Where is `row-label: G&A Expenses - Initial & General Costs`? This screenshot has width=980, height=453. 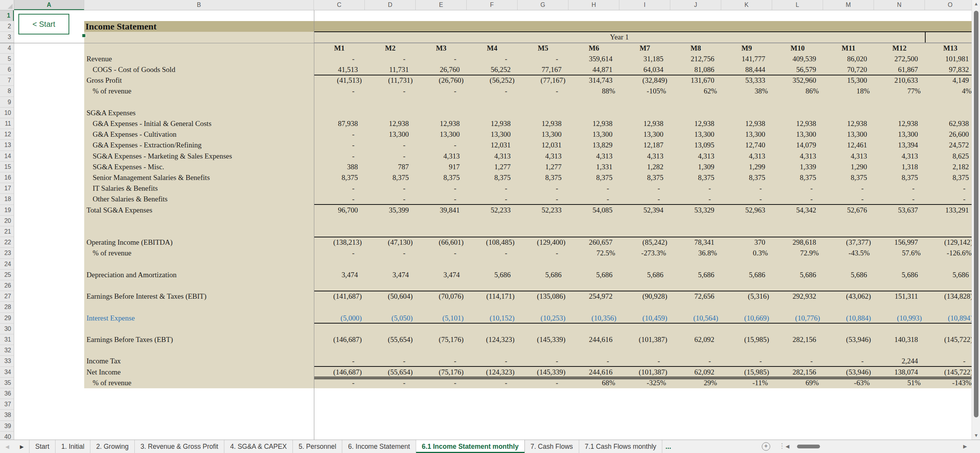
row-label: G&A Expenses - Initial & General Costs is located at coordinates (152, 124).